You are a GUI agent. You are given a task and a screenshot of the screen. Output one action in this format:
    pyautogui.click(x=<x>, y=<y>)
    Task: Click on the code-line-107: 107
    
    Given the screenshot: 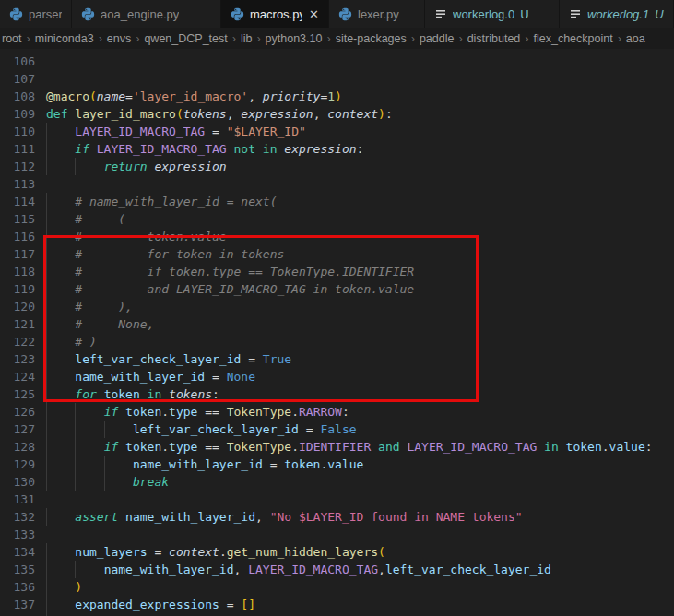 What is the action you would take?
    pyautogui.click(x=337, y=79)
    